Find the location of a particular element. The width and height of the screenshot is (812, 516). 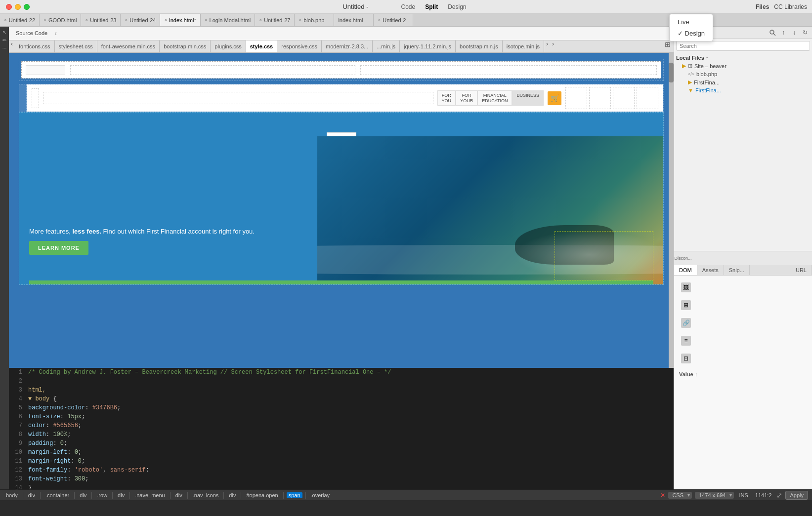

status-opena: #opena.open is located at coordinates (262, 495).